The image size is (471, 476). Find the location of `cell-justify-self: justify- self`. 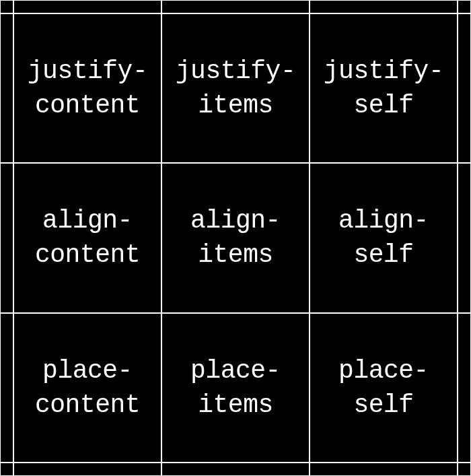

cell-justify-self: justify- self is located at coordinates (384, 88).